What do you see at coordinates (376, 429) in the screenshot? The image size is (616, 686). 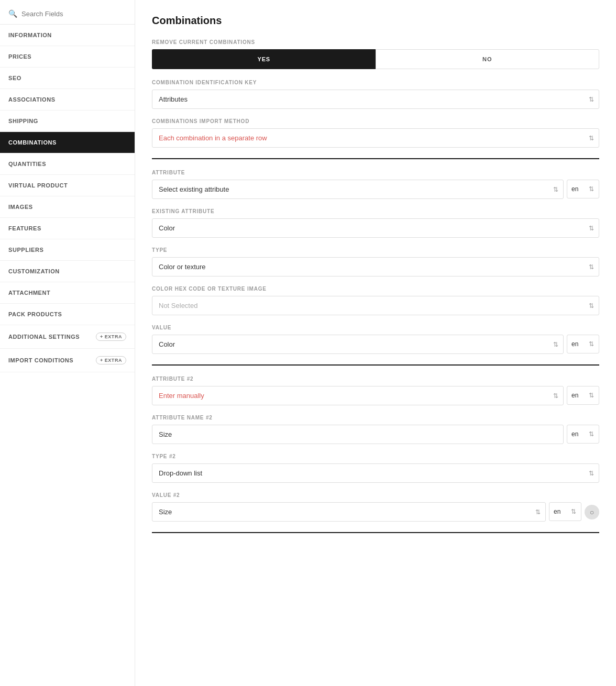 I see `attribute-name2-group: ATTRIBUTE NAME #2 en ⇅` at bounding box center [376, 429].